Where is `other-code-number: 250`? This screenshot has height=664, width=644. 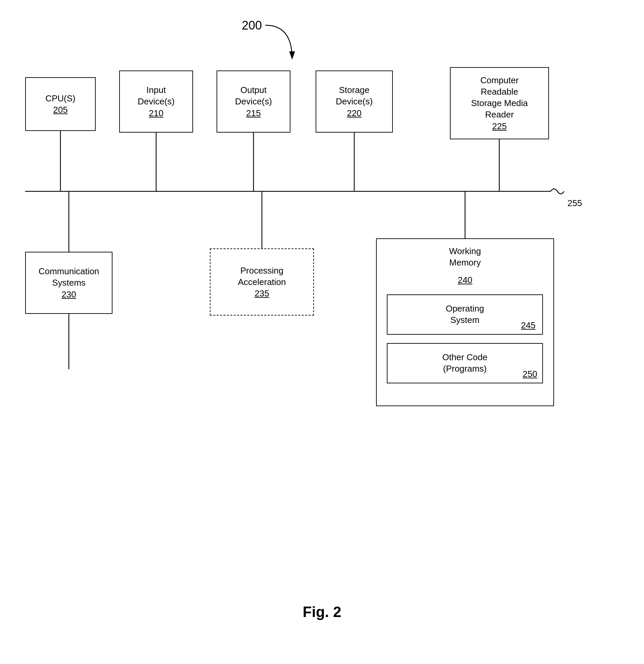 other-code-number: 250 is located at coordinates (530, 374).